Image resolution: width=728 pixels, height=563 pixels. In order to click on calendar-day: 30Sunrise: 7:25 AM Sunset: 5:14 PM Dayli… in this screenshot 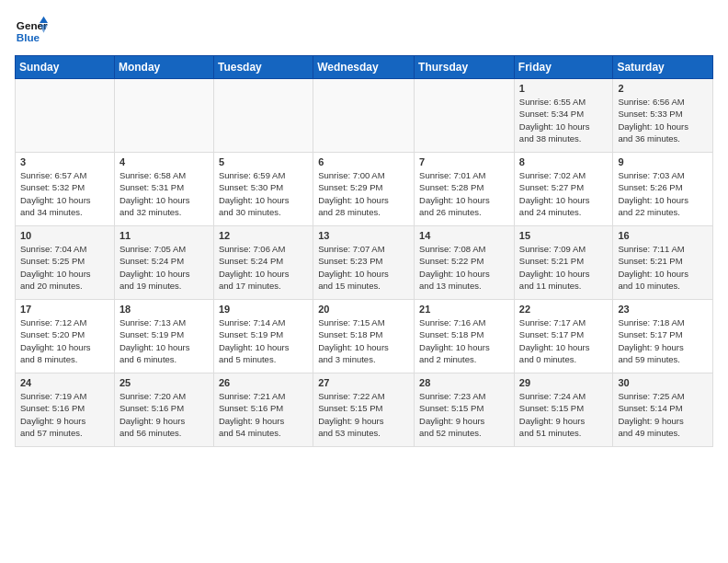, I will do `click(664, 410)`.